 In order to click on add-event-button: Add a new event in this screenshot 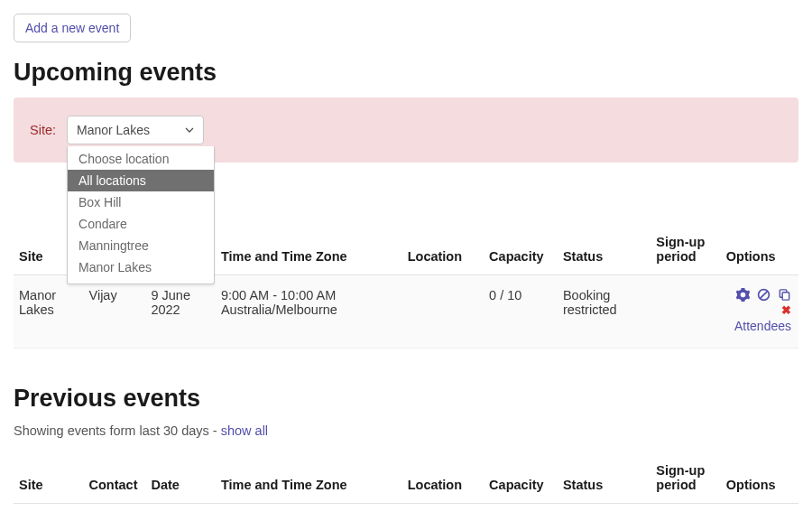, I will do `click(72, 28)`.